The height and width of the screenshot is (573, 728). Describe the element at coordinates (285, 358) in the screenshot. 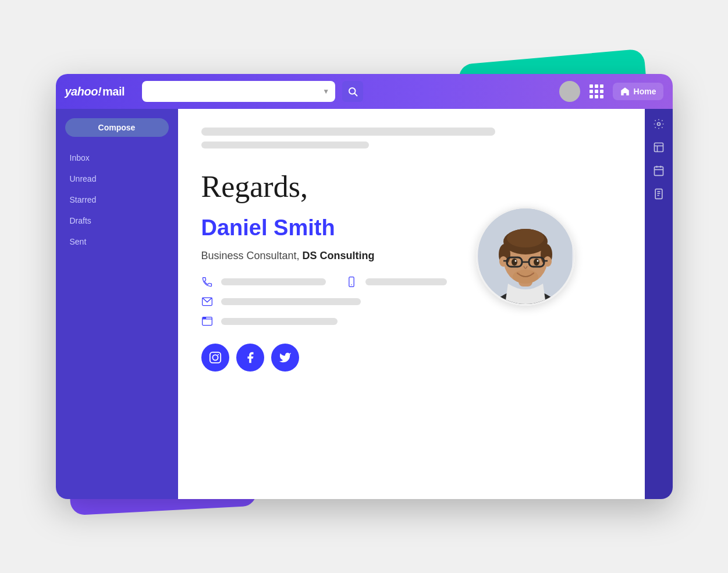

I see `twitter-button` at that location.